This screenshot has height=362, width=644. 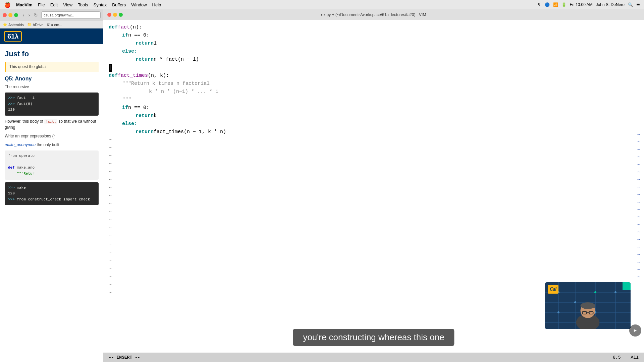 What do you see at coordinates (7, 5) in the screenshot?
I see `apple-menu: 🍎` at bounding box center [7, 5].